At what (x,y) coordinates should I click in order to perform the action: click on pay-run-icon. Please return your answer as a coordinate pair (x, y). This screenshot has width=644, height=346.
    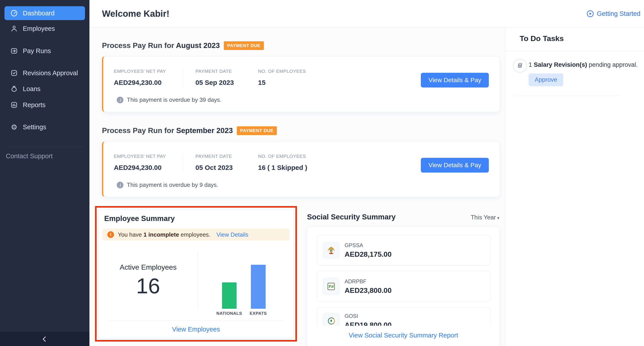
    Looking at the image, I should click on (14, 51).